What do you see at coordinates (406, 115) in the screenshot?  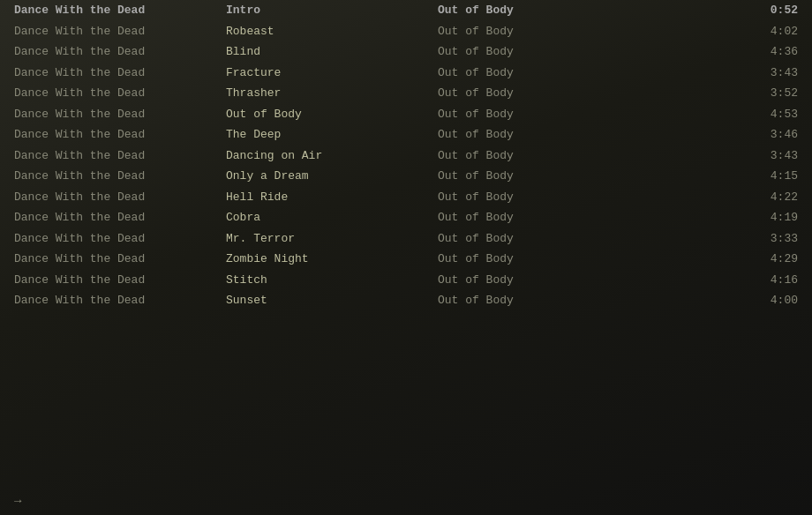 I see `table-row: Dance With the DeadOut of BodyOut of Bod…` at bounding box center [406, 115].